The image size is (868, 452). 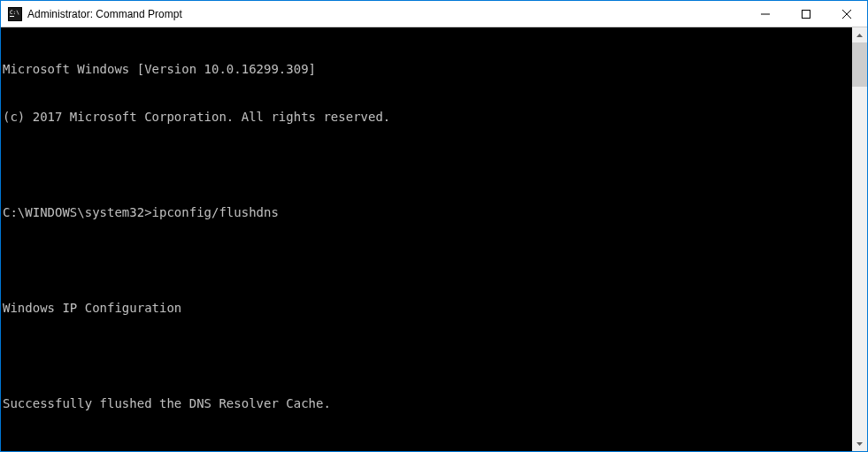 I want to click on minimize-button, so click(x=765, y=14).